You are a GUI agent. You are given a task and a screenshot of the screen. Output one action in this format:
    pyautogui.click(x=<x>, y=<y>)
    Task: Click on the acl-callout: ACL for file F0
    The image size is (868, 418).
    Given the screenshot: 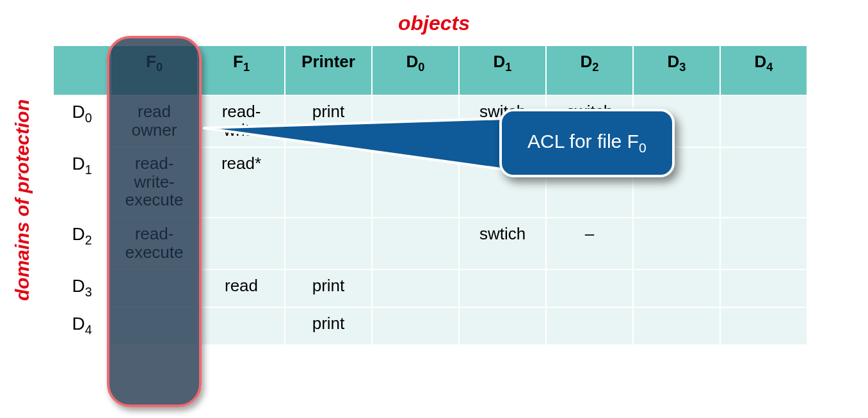 What is the action you would take?
    pyautogui.click(x=587, y=143)
    